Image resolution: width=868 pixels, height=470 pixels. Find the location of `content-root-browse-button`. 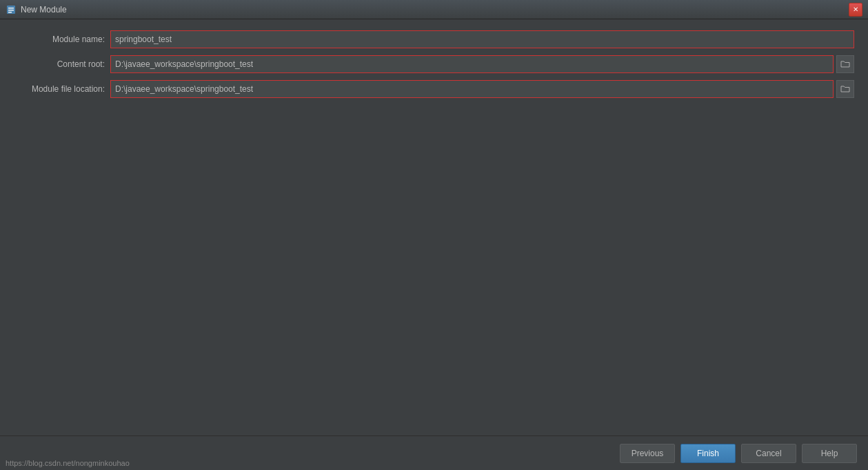

content-root-browse-button is located at coordinates (845, 64).